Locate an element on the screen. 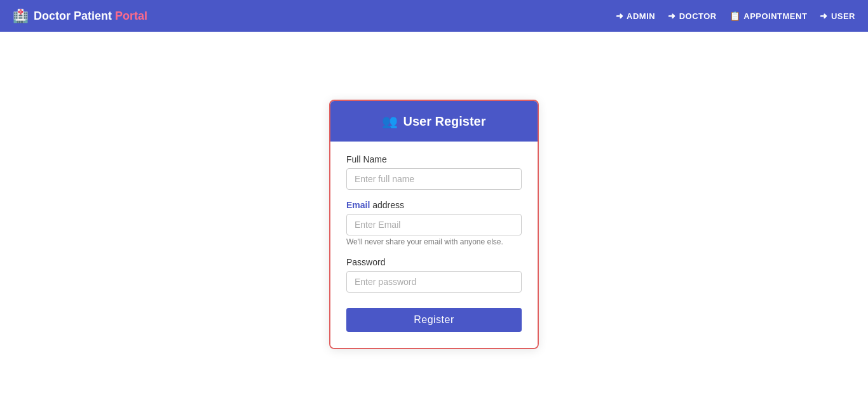  email-label-suffix: address is located at coordinates (387, 205).